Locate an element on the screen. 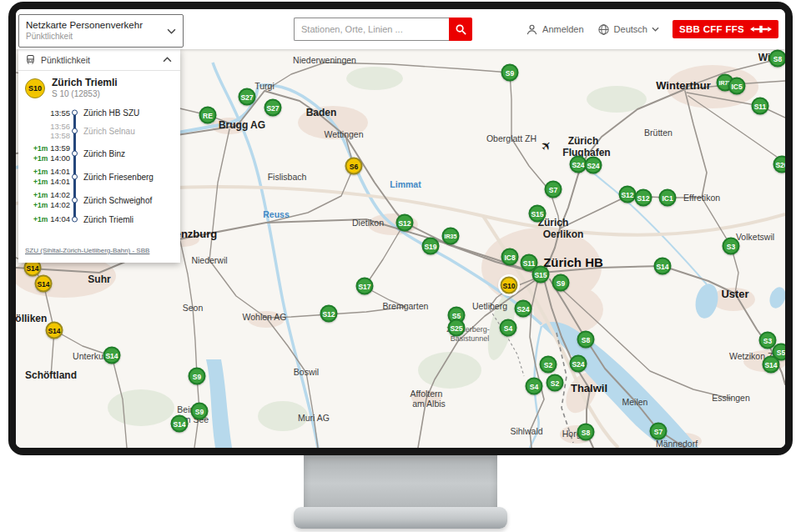 The image size is (801, 532). train-number: S 10 (12853) is located at coordinates (85, 94).